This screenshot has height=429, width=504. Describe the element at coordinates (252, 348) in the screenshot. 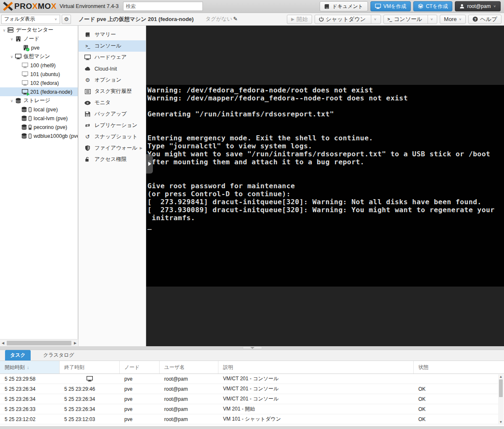

I see `collapse-down-icon` at that location.